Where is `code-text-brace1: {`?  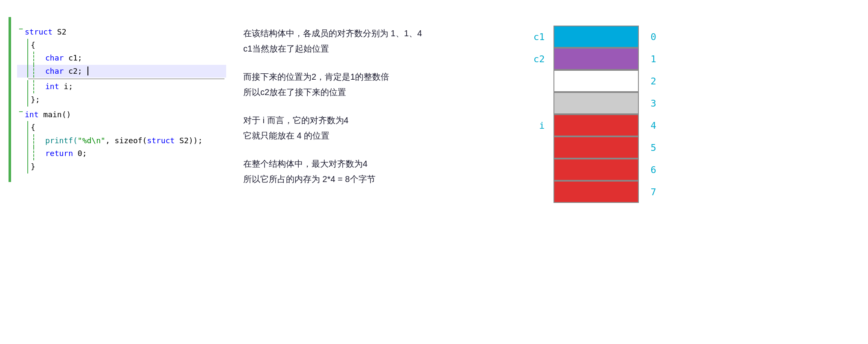 code-text-brace1: { is located at coordinates (128, 45).